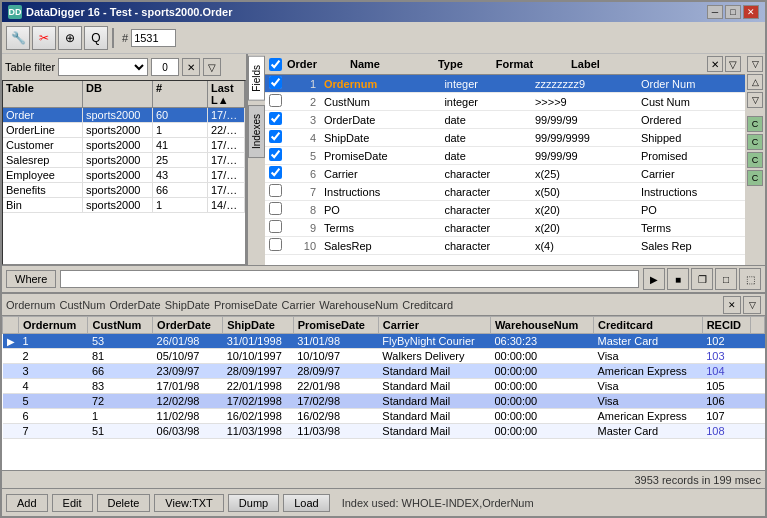 Image resolution: width=767 pixels, height=518 pixels. What do you see at coordinates (124, 130) in the screenshot?
I see `table-row: OrderLine sports2000 1 22/02/2...` at bounding box center [124, 130].